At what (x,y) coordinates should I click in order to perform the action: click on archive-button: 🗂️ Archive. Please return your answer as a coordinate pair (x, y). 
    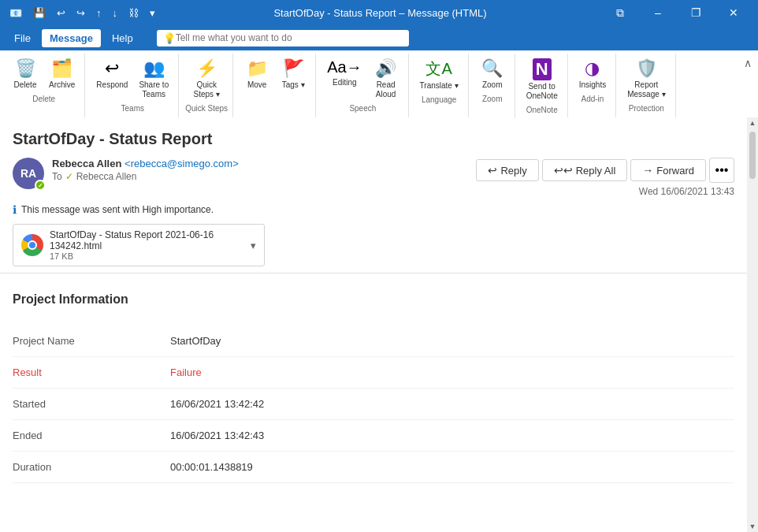
    Looking at the image, I should click on (61, 74).